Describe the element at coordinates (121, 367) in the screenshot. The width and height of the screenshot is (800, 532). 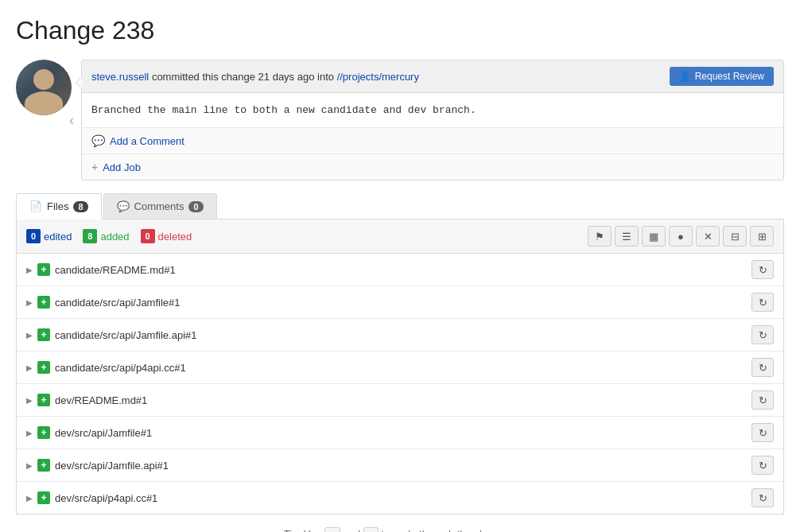
I see `file-name: candidate/src/api/p4api.cc#1` at that location.